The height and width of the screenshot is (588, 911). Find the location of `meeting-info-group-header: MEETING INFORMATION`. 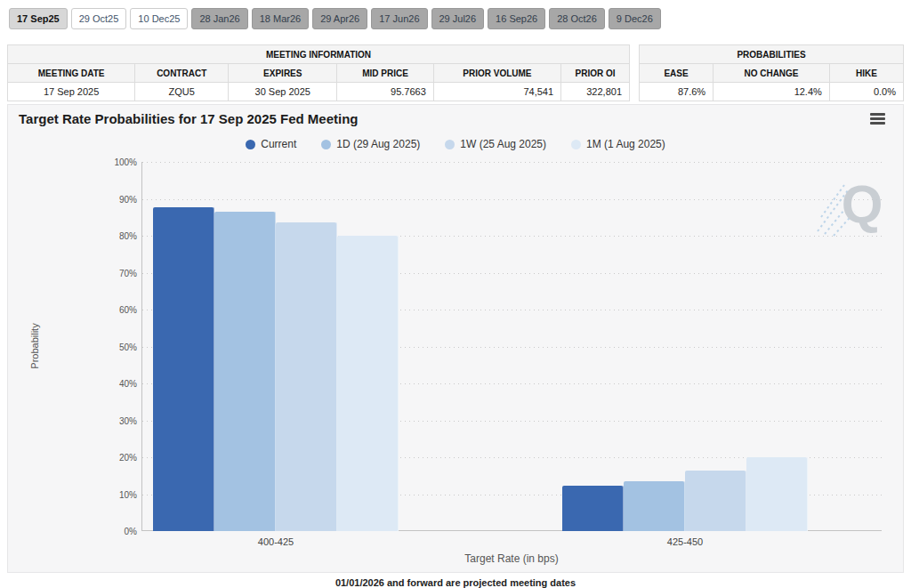

meeting-info-group-header: MEETING INFORMATION is located at coordinates (318, 55).